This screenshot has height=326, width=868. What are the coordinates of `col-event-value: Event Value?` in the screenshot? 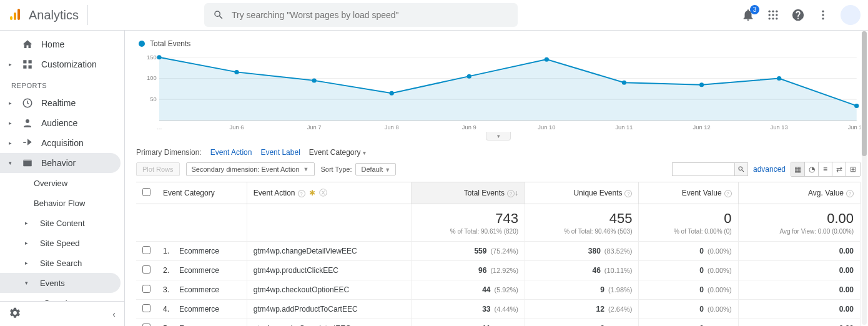 It's located at (688, 194).